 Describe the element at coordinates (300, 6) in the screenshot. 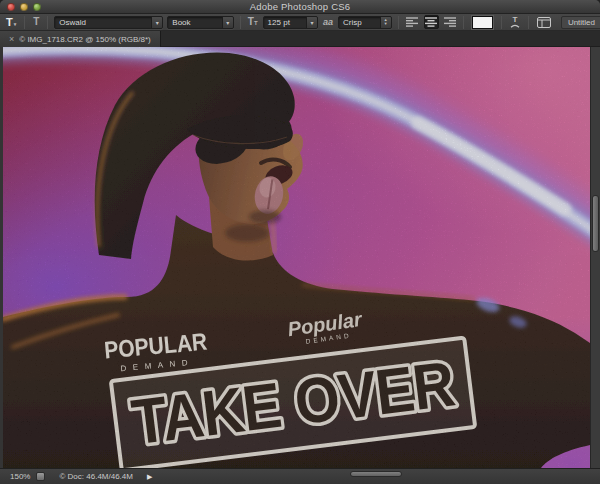

I see `window-title: Adobe Photoshop CS6` at that location.